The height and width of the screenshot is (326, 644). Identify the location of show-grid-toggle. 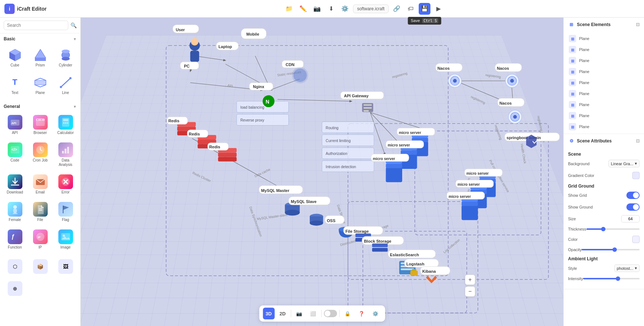
(633, 195).